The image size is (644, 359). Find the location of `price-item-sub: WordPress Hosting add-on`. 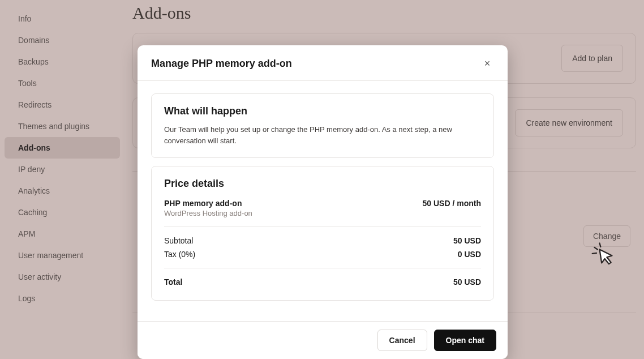

price-item-sub: WordPress Hosting add-on is located at coordinates (208, 213).